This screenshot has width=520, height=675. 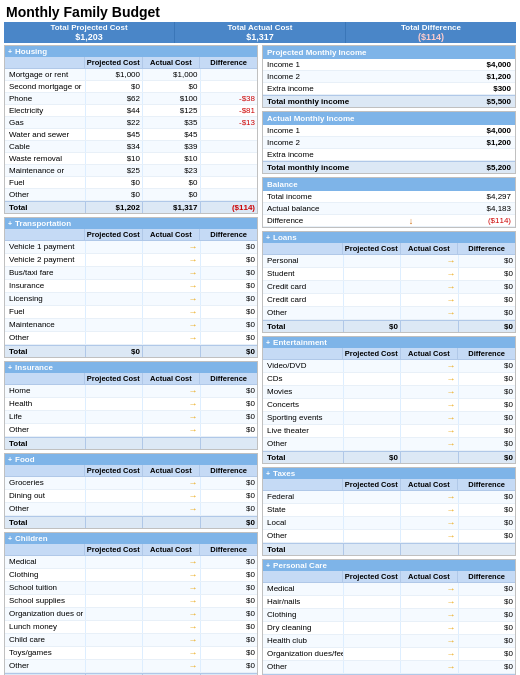 What do you see at coordinates (131, 52) in the screenshot?
I see `section-header-housing: +Housing` at bounding box center [131, 52].